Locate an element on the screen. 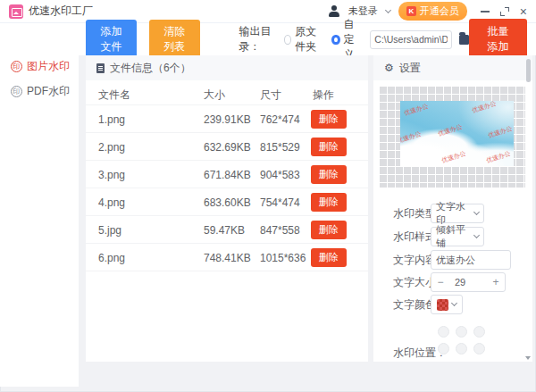 The width and height of the screenshot is (536, 392). app-title: 优速水印工厂 is located at coordinates (61, 11).